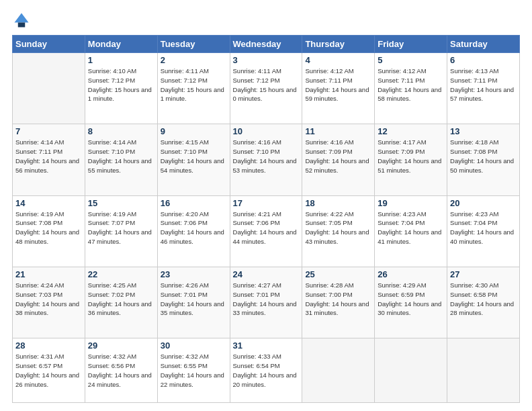 This screenshot has width=532, height=411. Describe the element at coordinates (193, 156) in the screenshot. I see `day-info: Sunrise: 4:15 AMSunset: 7:10 PMDaylight:…` at that location.